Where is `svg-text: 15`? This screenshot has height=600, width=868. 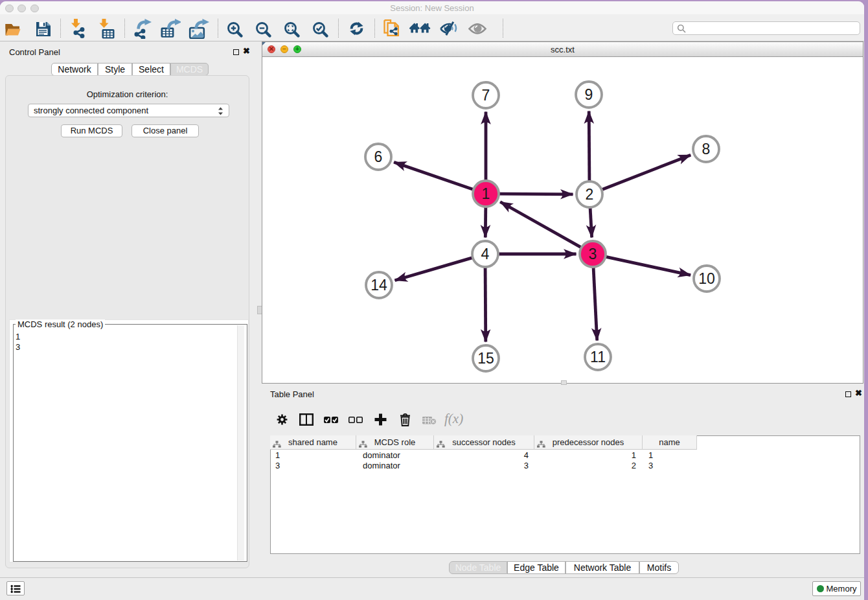
svg-text: 15 is located at coordinates (486, 358).